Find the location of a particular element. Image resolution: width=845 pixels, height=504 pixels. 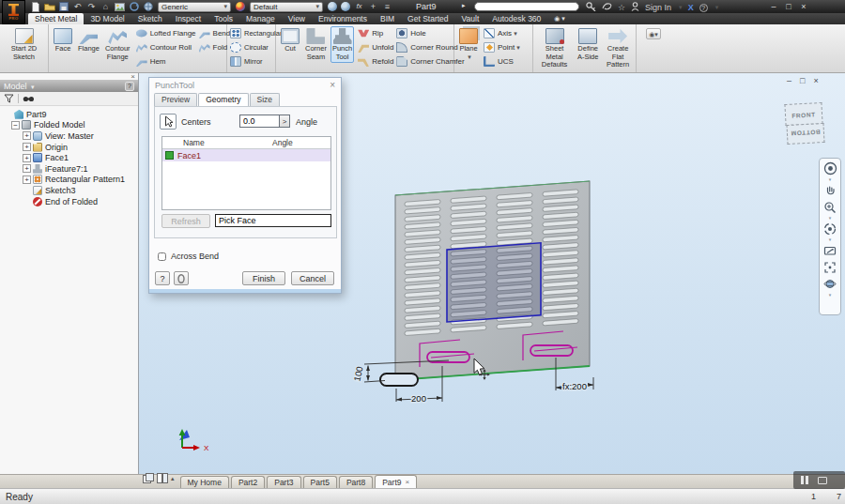

dialog-tab-geometry: Geometry is located at coordinates (223, 99).